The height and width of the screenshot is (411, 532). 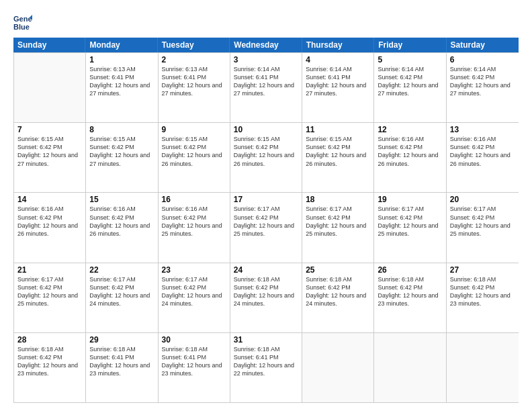 I want to click on day-number: 5, so click(x=410, y=60).